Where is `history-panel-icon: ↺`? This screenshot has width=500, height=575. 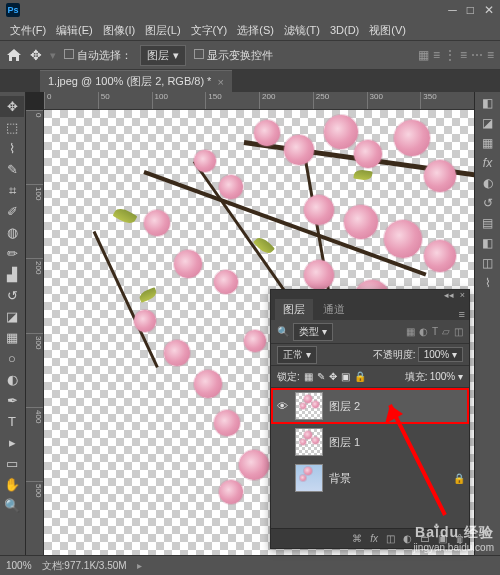
history-panel-icon: ↺ is located at coordinates (488, 203).